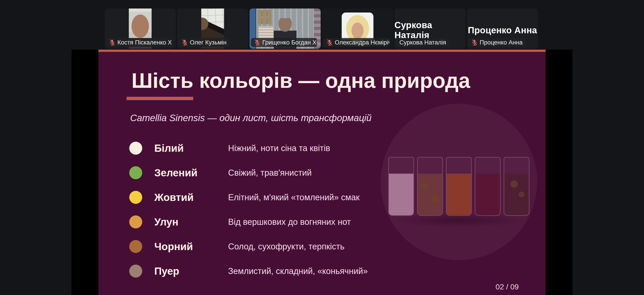 Image resolution: width=644 pixels, height=295 pixels. I want to click on wall-posters, so click(264, 17).